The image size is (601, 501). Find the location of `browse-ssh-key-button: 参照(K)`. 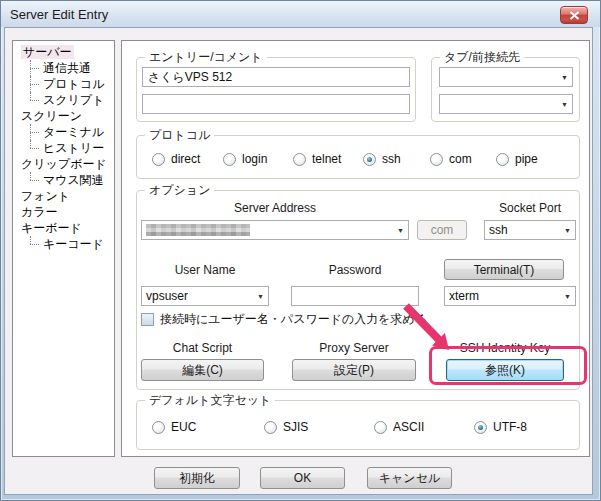

browse-ssh-key-button: 参照(K) is located at coordinates (505, 370).